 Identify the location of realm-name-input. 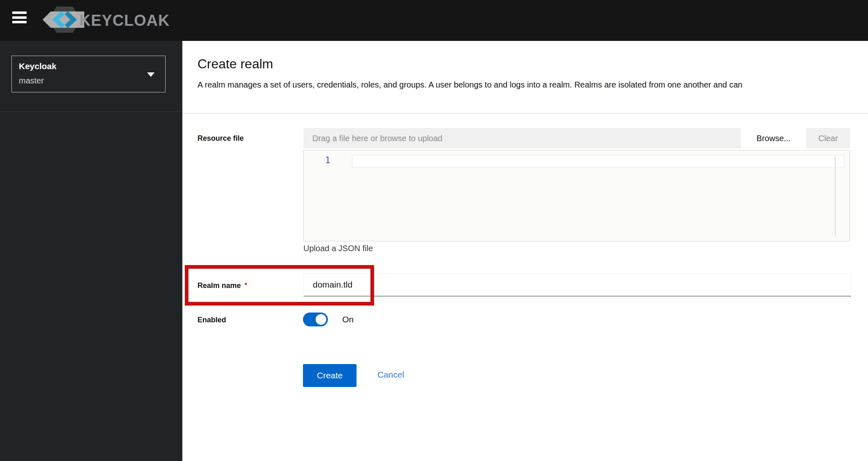
(577, 285).